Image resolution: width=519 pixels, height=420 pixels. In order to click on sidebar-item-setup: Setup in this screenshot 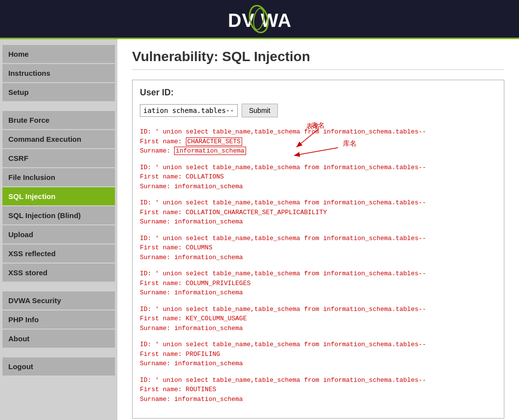, I will do `click(59, 92)`.